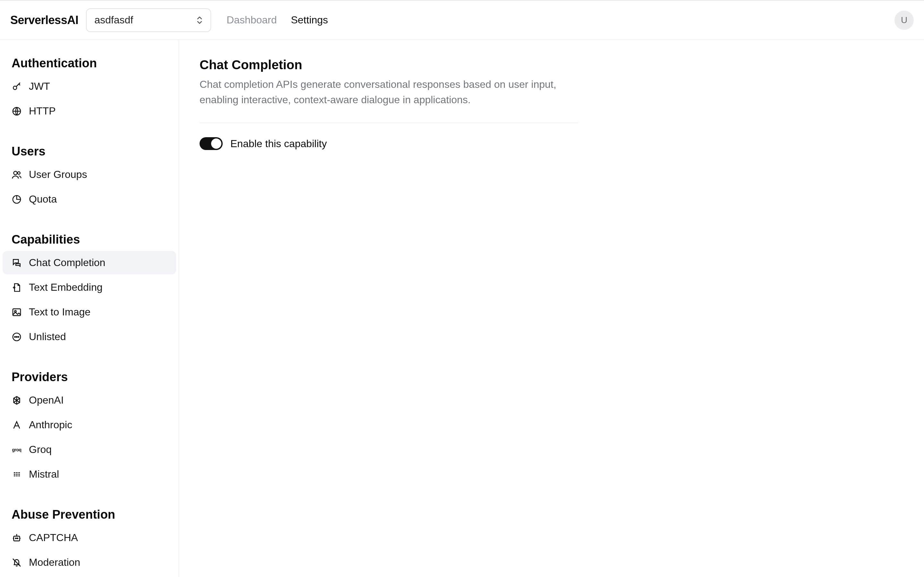  What do you see at coordinates (17, 199) in the screenshot?
I see `pie-chart-icon` at bounding box center [17, 199].